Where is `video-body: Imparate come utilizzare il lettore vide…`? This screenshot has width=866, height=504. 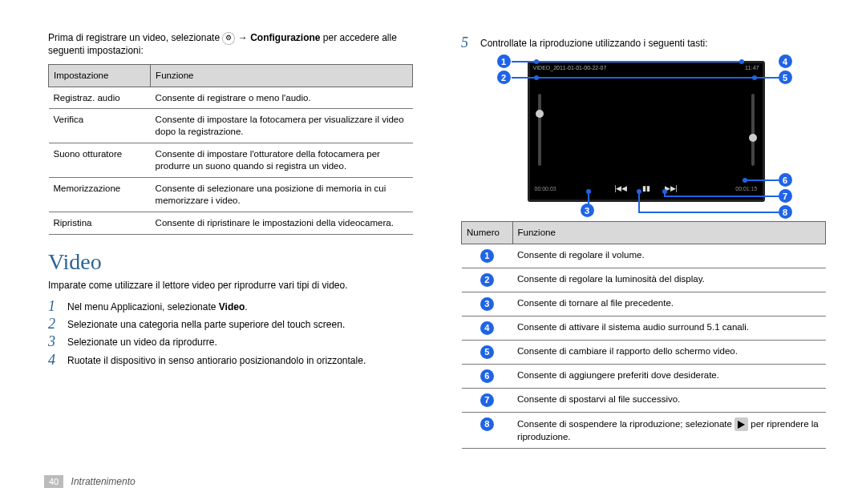 video-body: Imparate come utilizzare il lettore vide… is located at coordinates (231, 285).